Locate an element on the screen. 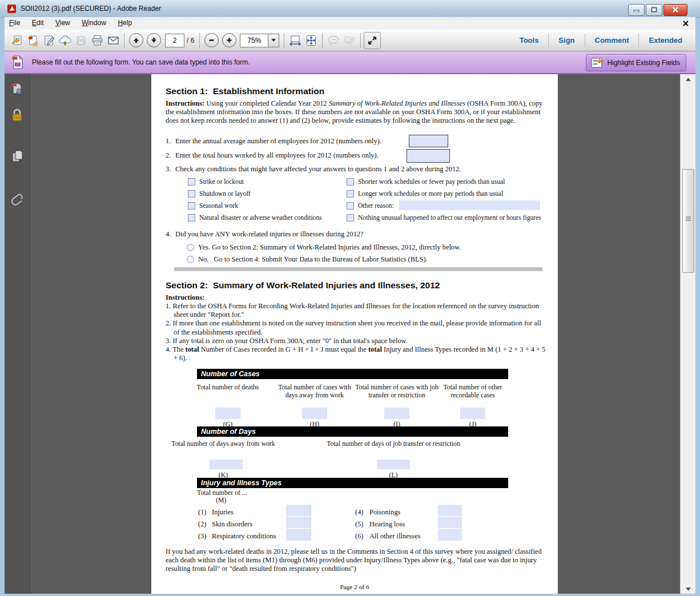 Image resolution: width=700 pixels, height=596 pixels. minimize-button is located at coordinates (636, 10).